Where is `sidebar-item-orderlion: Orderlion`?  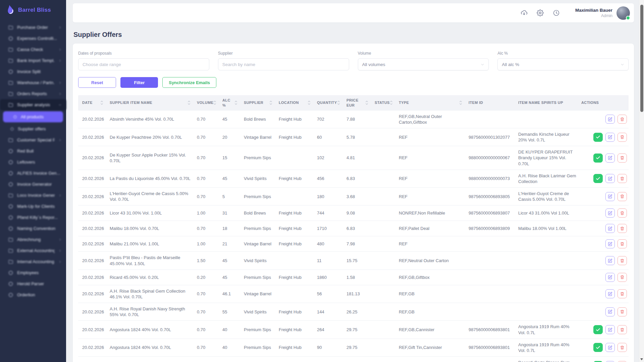
sidebar-item-orderlion: Orderlion is located at coordinates (33, 295).